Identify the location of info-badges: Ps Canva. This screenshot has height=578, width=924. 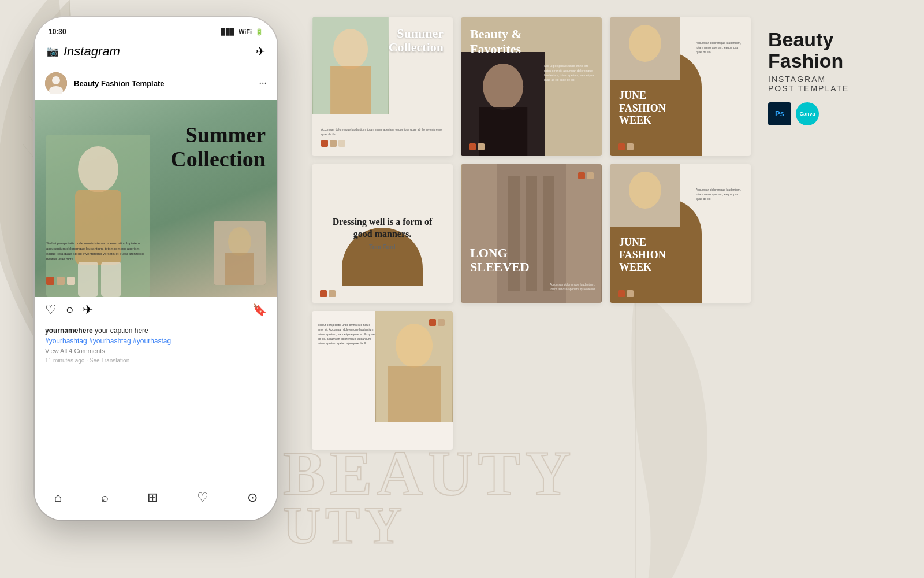
(837, 114).